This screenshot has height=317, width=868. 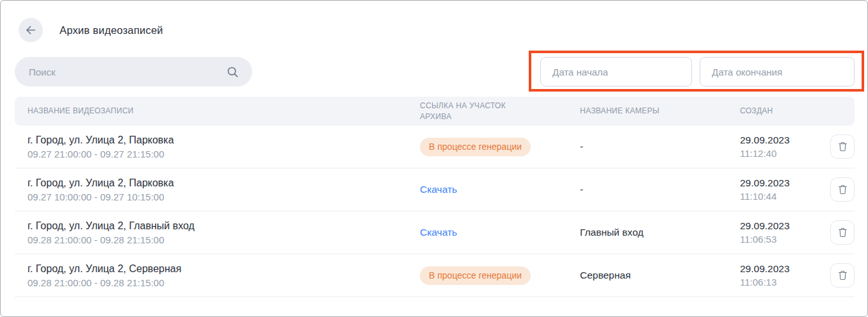 I want to click on created-cell: 29.09.2023 11:10:44, so click(x=780, y=190).